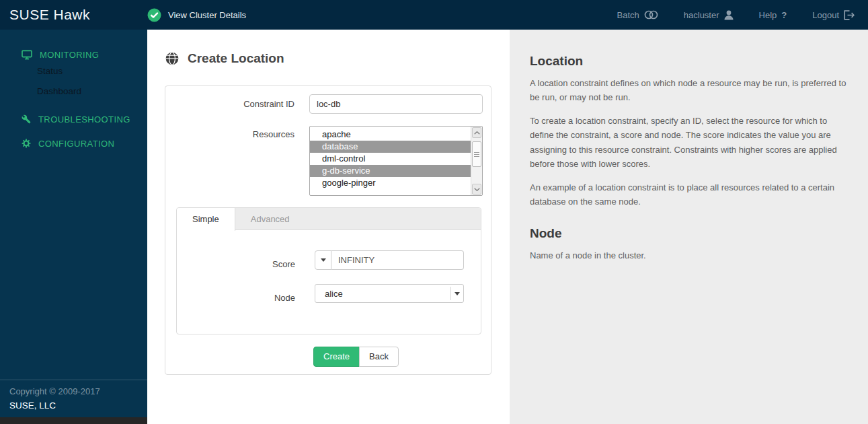 This screenshot has width=868, height=424. Describe the element at coordinates (690, 143) in the screenshot. I see `help-paragraph: To create a location constraint, specify…` at that location.